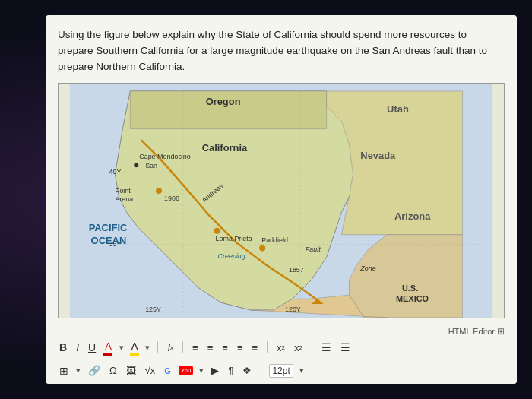  Describe the element at coordinates (345, 347) in the screenshot. I see `unordered-list-button: ☰` at that location.